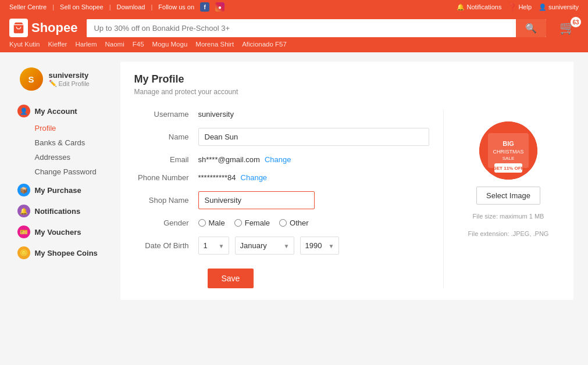 This screenshot has width=588, height=365. Describe the element at coordinates (254, 178) in the screenshot. I see `phone-change-link: Change` at that location.